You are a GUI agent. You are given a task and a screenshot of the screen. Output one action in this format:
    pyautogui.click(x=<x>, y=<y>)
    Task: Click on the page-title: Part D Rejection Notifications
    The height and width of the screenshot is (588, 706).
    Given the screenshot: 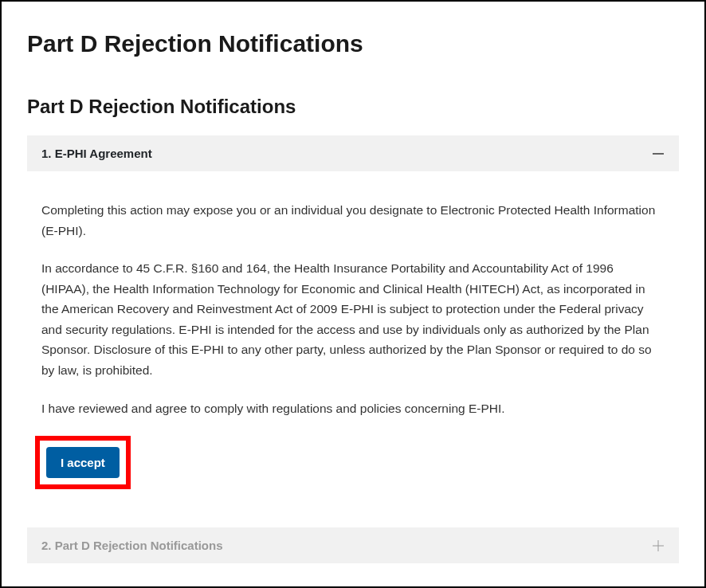 What is the action you would take?
    pyautogui.click(x=353, y=44)
    